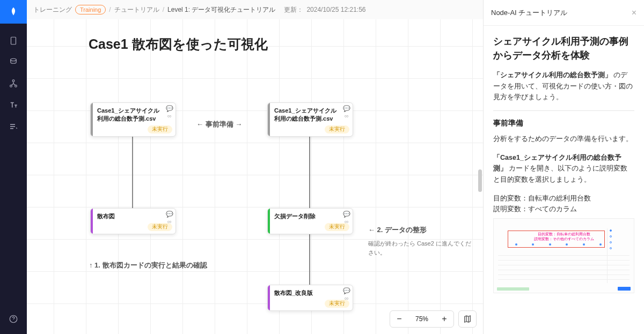 Image resolution: width=644 pixels, height=334 pixels. Describe the element at coordinates (467, 319) in the screenshot. I see `minimap-button` at that location.